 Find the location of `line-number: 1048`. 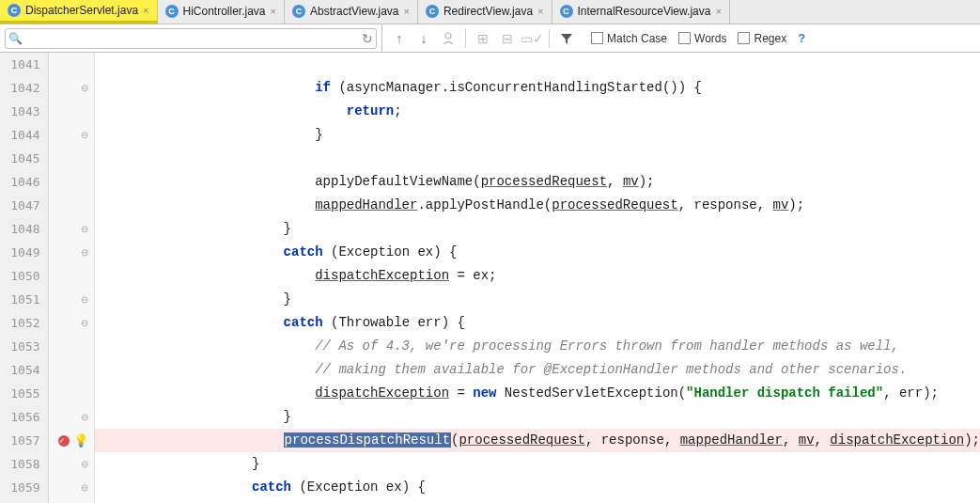

line-number: 1048 is located at coordinates (21, 229).